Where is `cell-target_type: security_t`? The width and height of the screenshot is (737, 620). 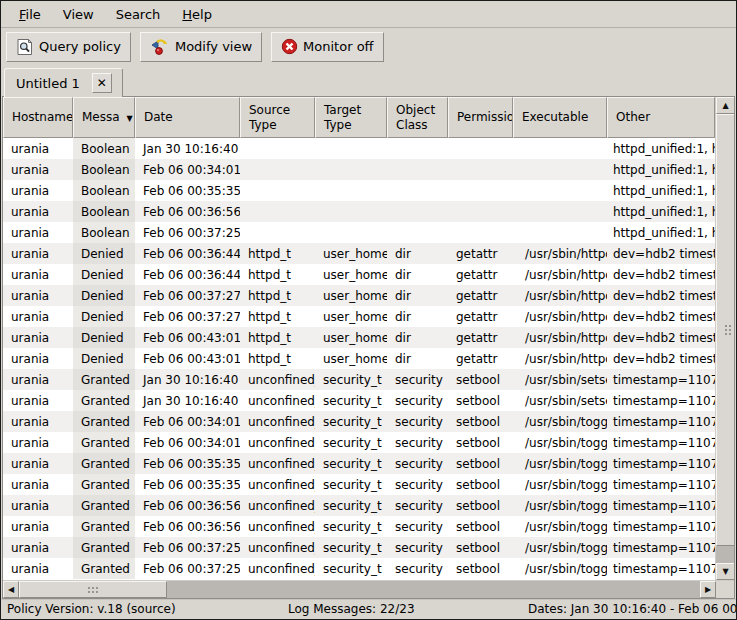
cell-target_type: security_t is located at coordinates (351, 380).